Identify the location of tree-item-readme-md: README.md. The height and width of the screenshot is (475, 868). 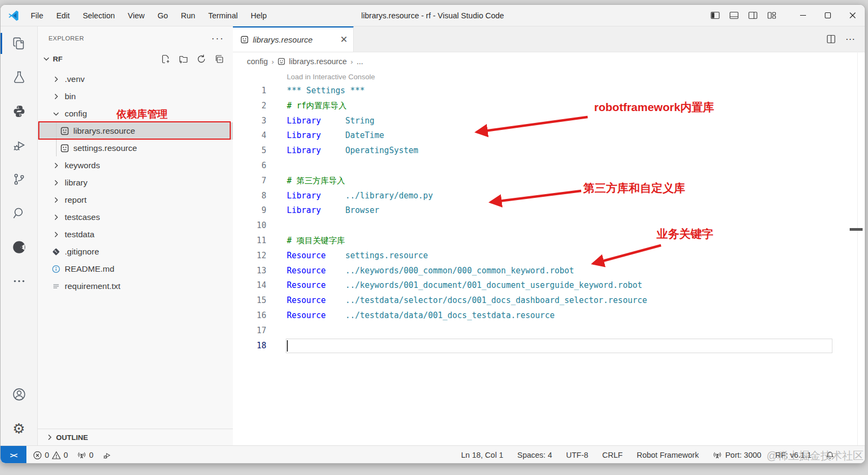
(135, 269).